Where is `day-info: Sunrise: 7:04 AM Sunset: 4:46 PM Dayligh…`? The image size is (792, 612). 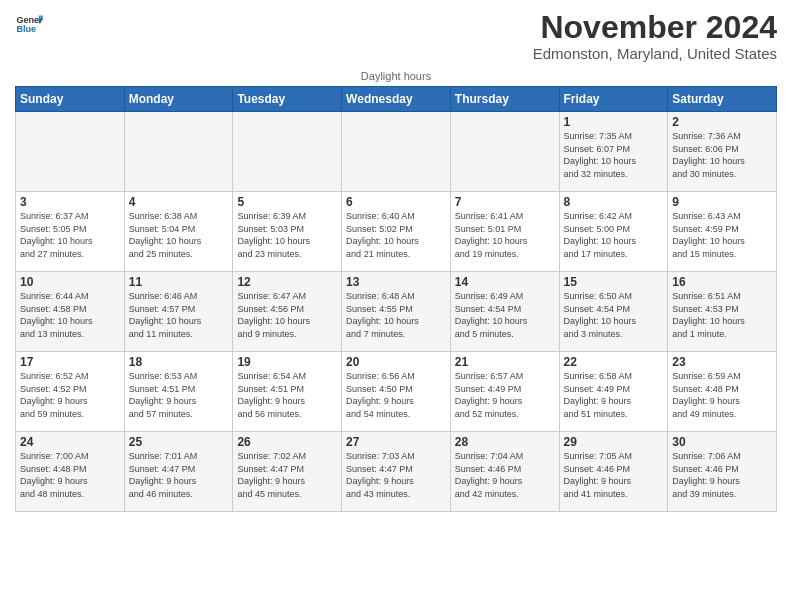 day-info: Sunrise: 7:04 AM Sunset: 4:46 PM Dayligh… is located at coordinates (505, 475).